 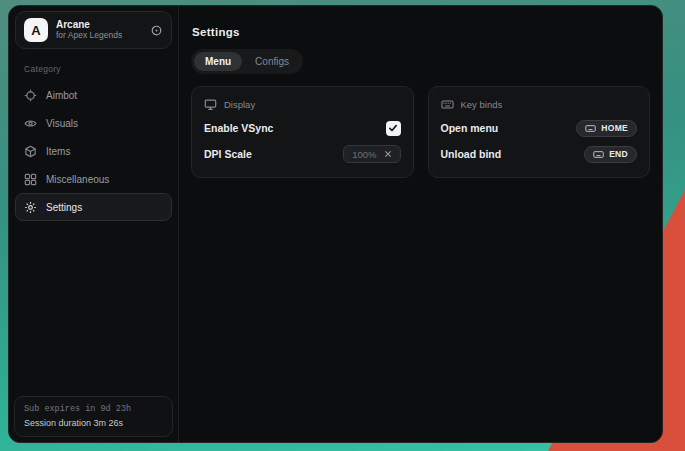 I want to click on vsync-row: Enable VSync, so click(x=302, y=128).